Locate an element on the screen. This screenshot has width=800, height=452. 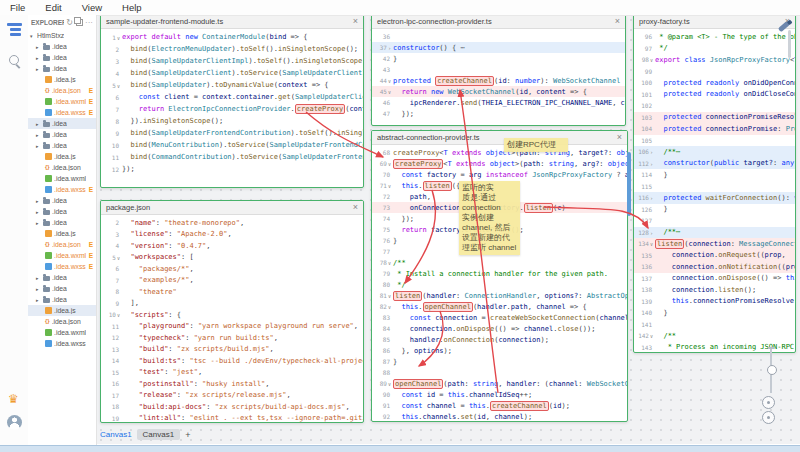
collapse-folders-icon is located at coordinates (80, 22).